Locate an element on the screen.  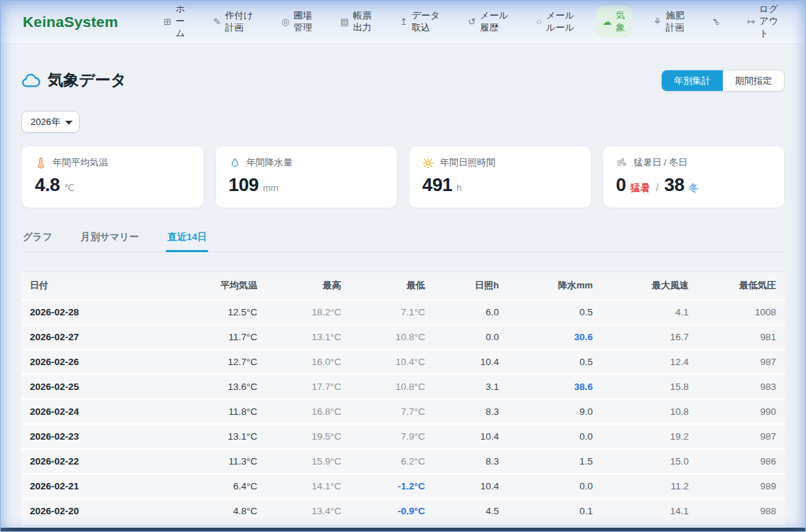
nav-item-password: ⚷ is located at coordinates (716, 21).